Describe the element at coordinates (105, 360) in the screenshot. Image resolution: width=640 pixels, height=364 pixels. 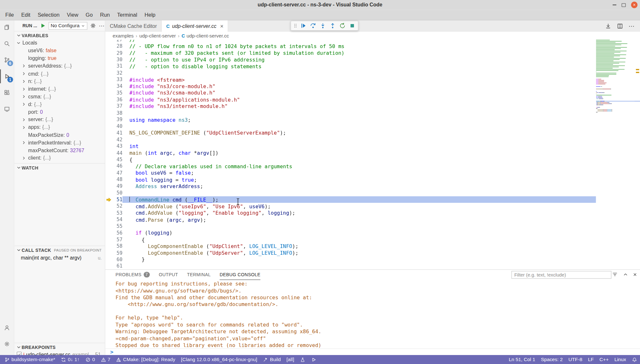
I see `status-warnings: 7` at that location.